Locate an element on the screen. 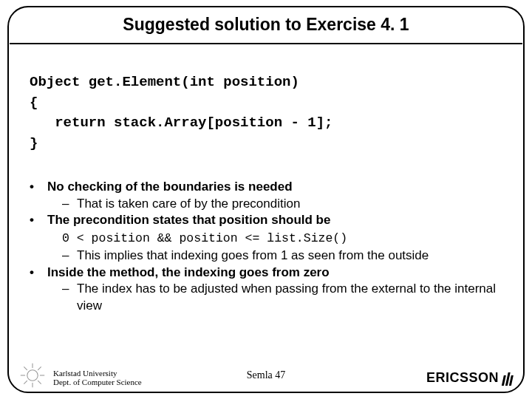  slide-footer: Karlstad University Dept. of Computer Sc… is located at coordinates (266, 375).